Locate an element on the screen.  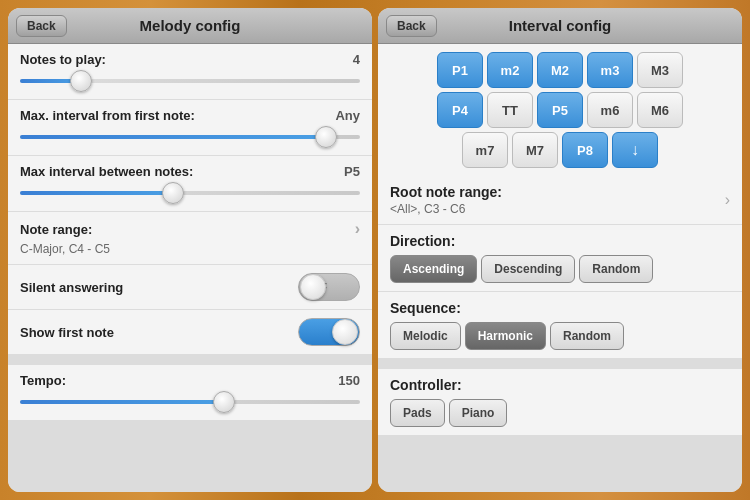
direction-label: Direction: is located at coordinates (560, 241).